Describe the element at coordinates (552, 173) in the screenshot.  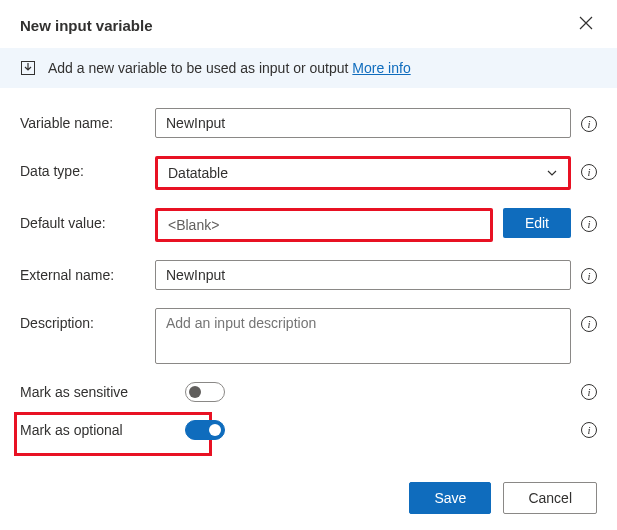
I see `chevron-down-icon` at that location.